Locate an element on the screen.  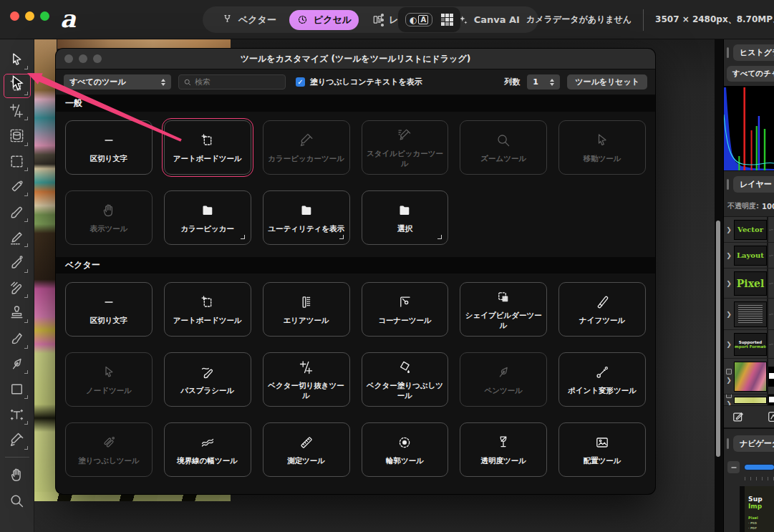
layer-row-image: ❯ is located at coordinates (749, 377).